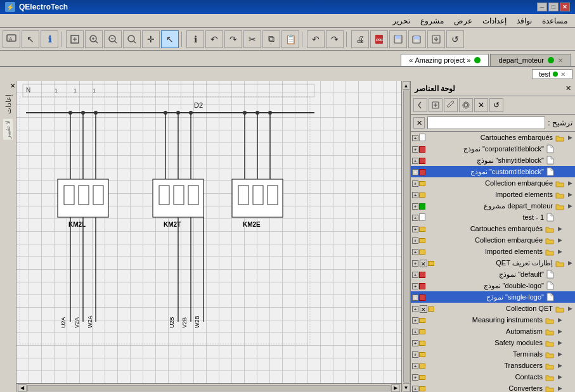 Image resolution: width=575 pixels, height=392 pixels. I want to click on tree-item-itaraat: ▶إطارات تعريف QET✕+, so click(493, 263).